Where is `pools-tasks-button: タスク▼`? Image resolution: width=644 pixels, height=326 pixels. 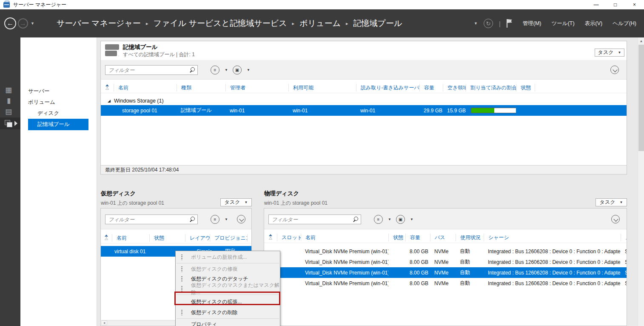
pools-tasks-button: タスク▼ is located at coordinates (610, 53).